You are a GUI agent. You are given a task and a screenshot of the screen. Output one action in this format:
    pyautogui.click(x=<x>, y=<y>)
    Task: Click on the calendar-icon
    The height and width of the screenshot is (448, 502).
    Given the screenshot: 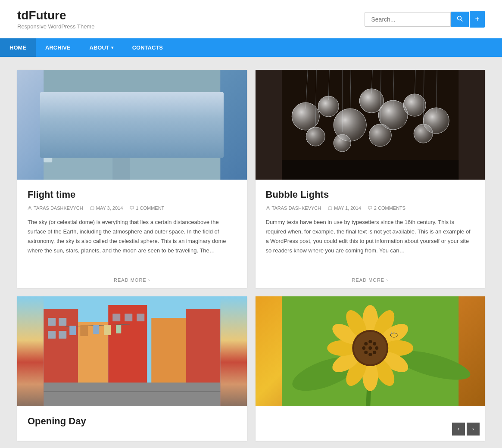 What is the action you would take?
    pyautogui.click(x=92, y=208)
    